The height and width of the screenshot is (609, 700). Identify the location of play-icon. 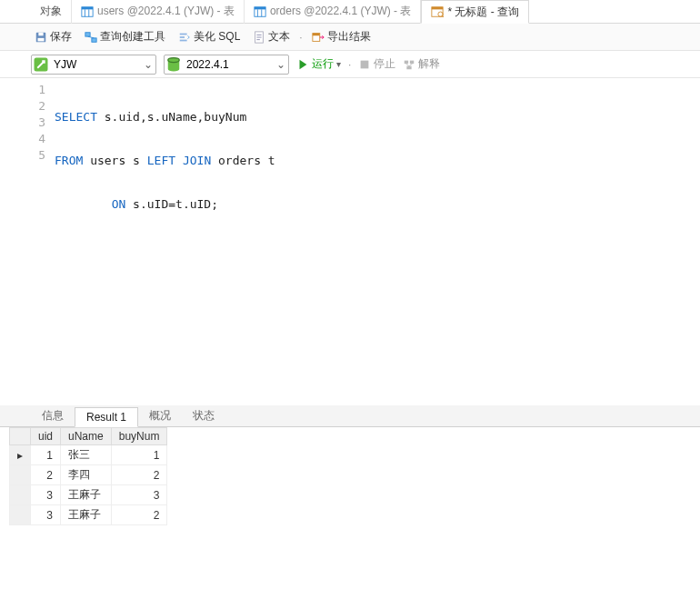
(303, 65).